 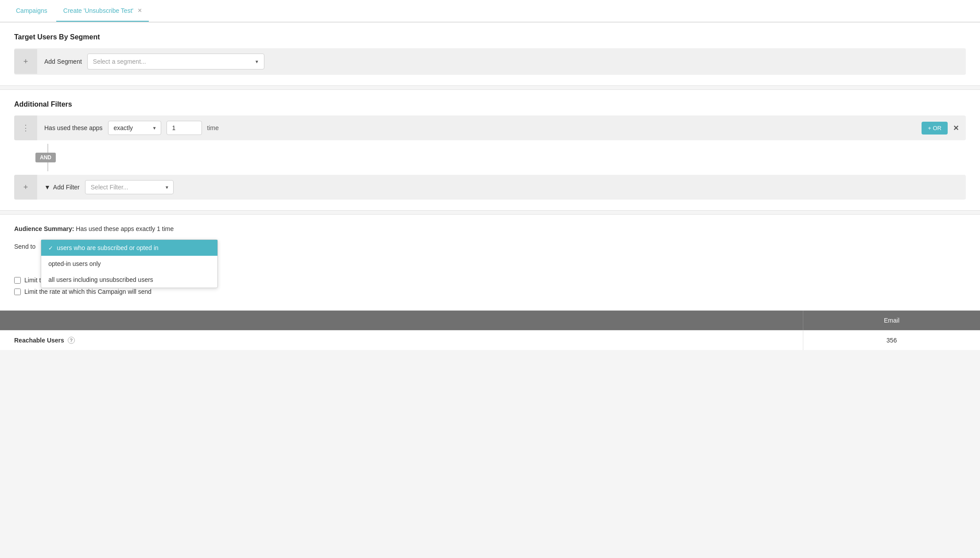 What do you see at coordinates (62, 187) in the screenshot?
I see `add-filter-label: ▼ Add Filter` at bounding box center [62, 187].